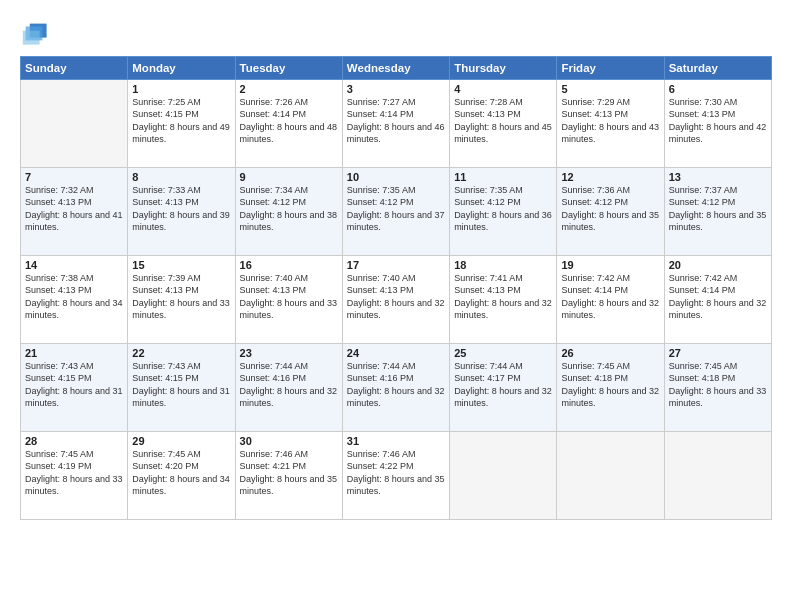  I want to click on day-info: Sunrise: 7:28 AMSunset: 4:13 PMDaylight:…, so click(503, 121).